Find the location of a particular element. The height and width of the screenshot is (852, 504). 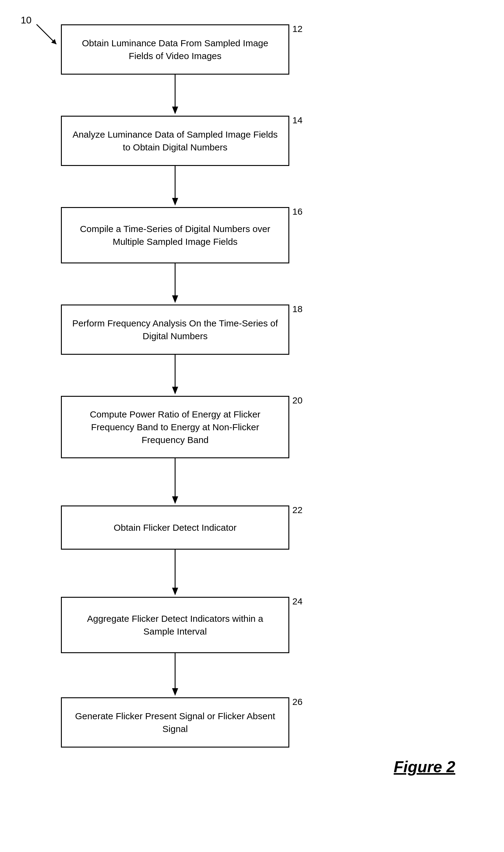

box-22: Obtain Flicker Detect Indicator is located at coordinates (175, 528).